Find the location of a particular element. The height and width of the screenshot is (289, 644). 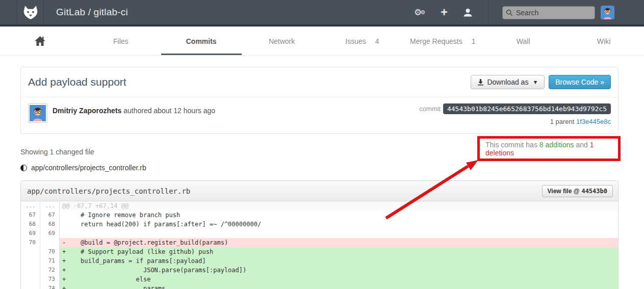

diff-line: 6767 # Ignore remove branch push is located at coordinates (319, 215).